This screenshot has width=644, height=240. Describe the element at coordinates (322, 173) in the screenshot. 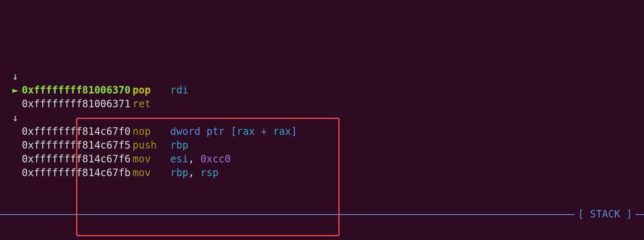

I see `disasm-line: 0xffffffff814c67fbmovrbp, rsp` at that location.